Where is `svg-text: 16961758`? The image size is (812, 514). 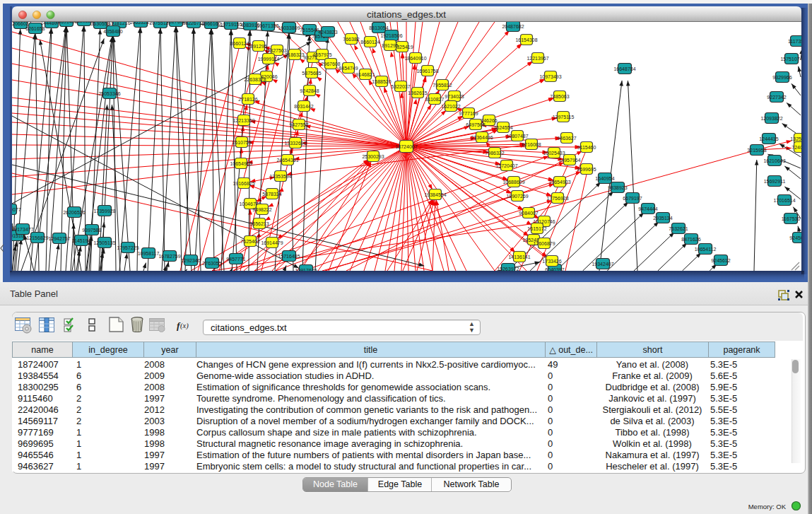
svg-text: 16961758 is located at coordinates (427, 71).